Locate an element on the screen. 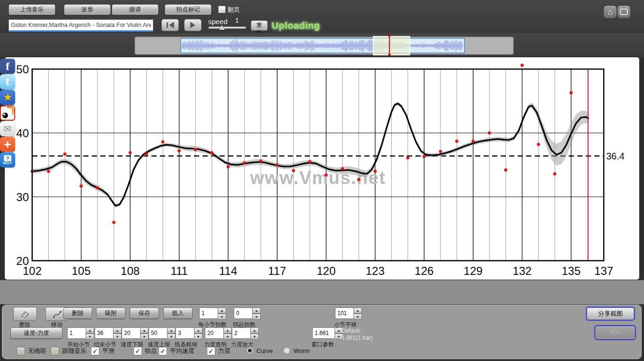 Image resolution: width=644 pixels, height=361 pixels. tempo-dynamics-mode-button: 速度-力度 is located at coordinates (36, 333).